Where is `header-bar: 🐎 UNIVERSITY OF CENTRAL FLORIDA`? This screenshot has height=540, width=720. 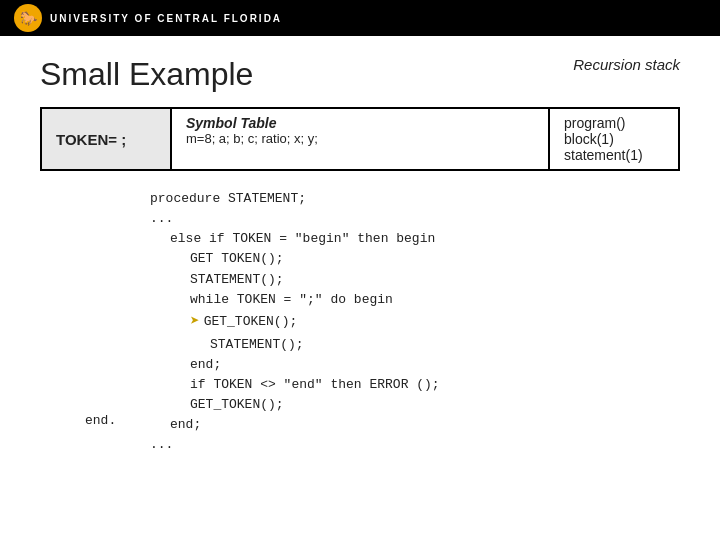 header-bar: 🐎 UNIVERSITY OF CENTRAL FLORIDA is located at coordinates (360, 18).